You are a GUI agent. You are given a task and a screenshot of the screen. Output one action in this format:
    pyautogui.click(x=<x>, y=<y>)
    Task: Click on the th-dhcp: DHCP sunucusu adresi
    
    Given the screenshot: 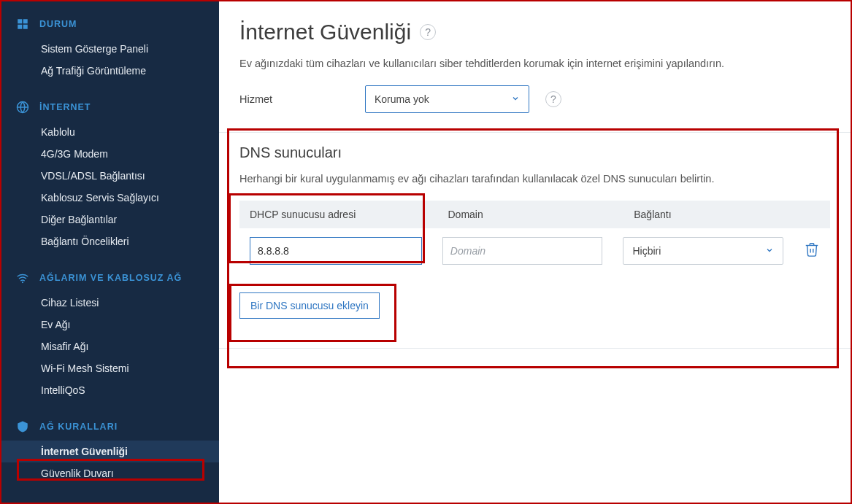 What is the action you would take?
    pyautogui.click(x=339, y=214)
    